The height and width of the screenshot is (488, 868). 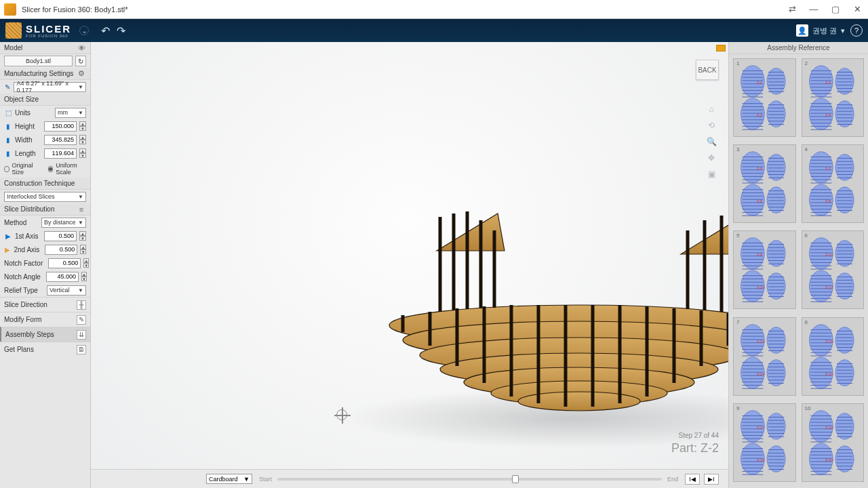 I want to click on svg-text: Z-14, so click(x=761, y=374).